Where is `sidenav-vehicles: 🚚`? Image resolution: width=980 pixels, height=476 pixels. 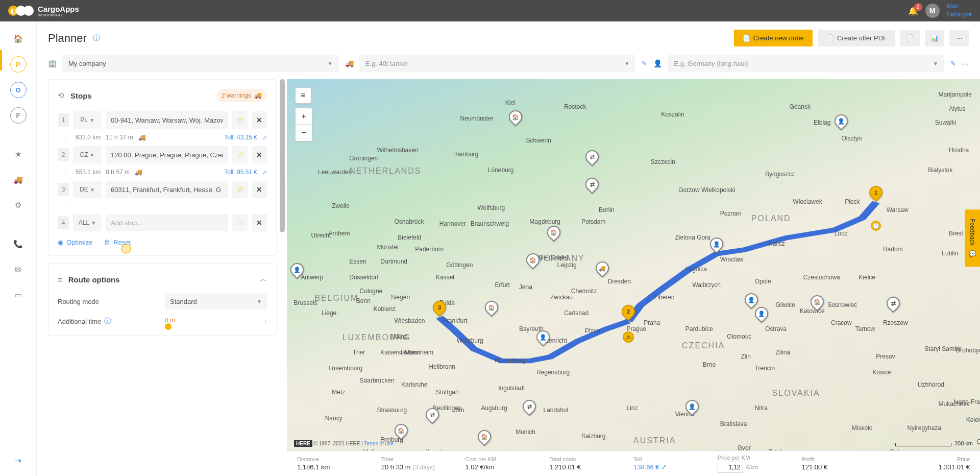
sidenav-vehicles: 🚚 is located at coordinates (18, 180).